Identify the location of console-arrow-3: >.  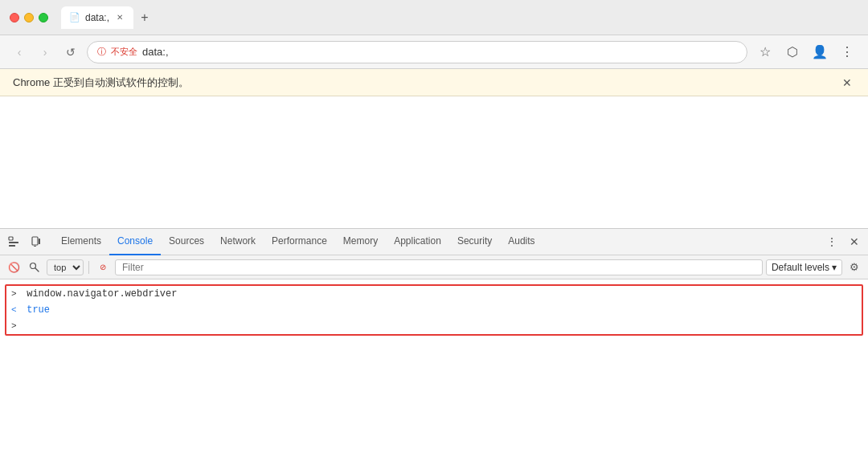
(16, 326).